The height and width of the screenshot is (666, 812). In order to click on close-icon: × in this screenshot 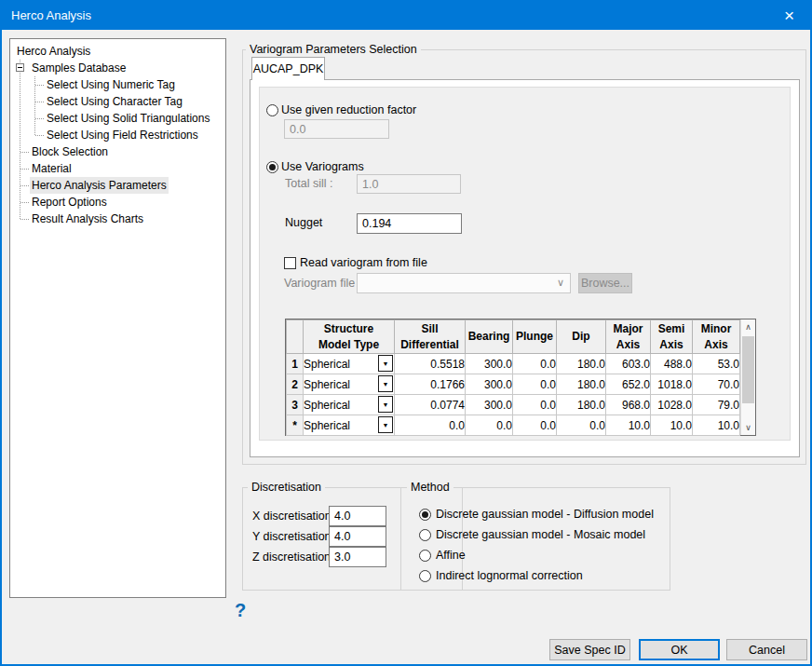, I will do `click(790, 16)`.